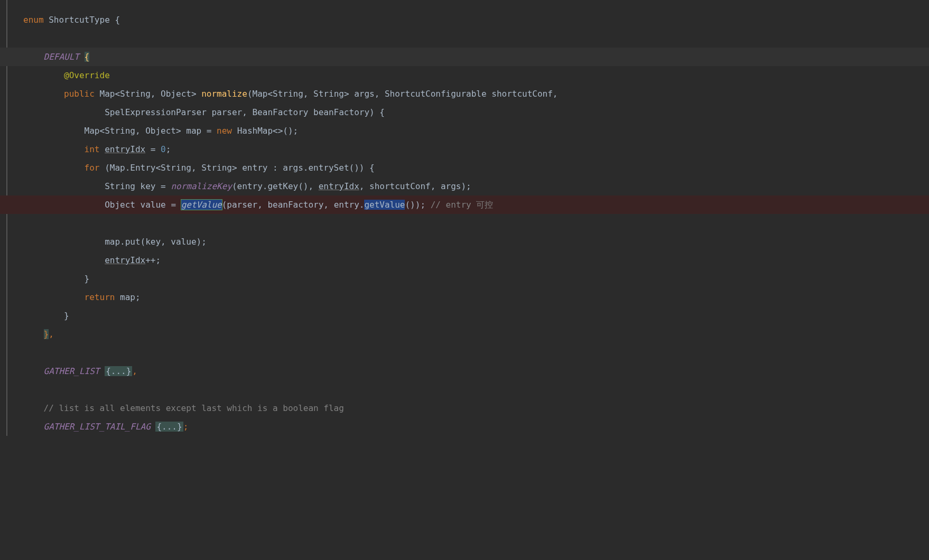 The width and height of the screenshot is (929, 560). What do you see at coordinates (385, 205) in the screenshot?
I see `selection-getvalue-2: getValue` at bounding box center [385, 205].